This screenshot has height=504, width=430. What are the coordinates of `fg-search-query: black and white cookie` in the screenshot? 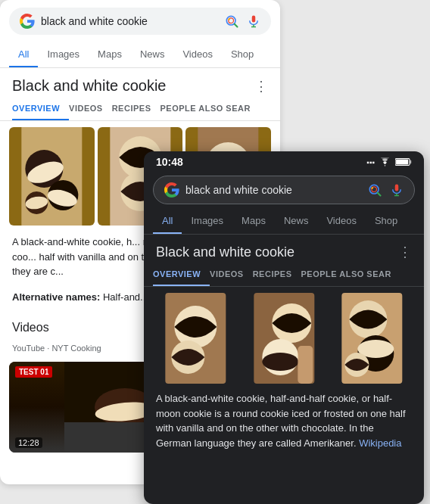 It's located at (273, 190).